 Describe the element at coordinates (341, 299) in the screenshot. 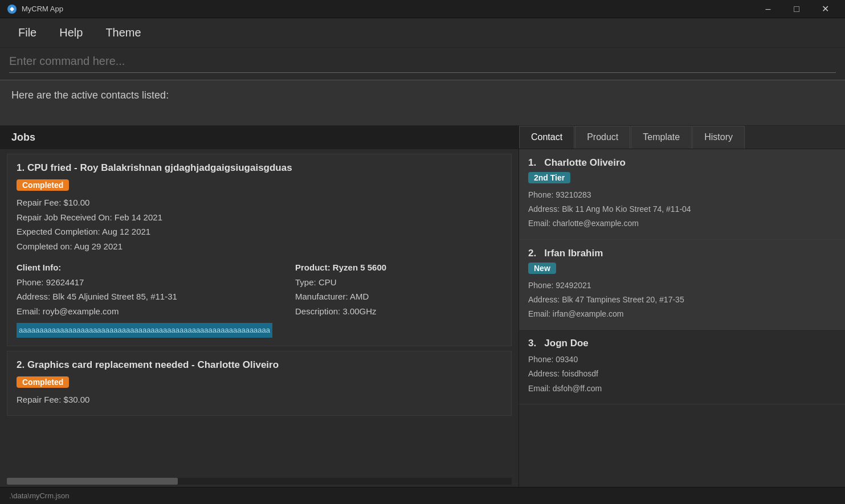

I see `product-info-1: Product: Ryzen 5 5600 Type: CPU Manufact…` at that location.